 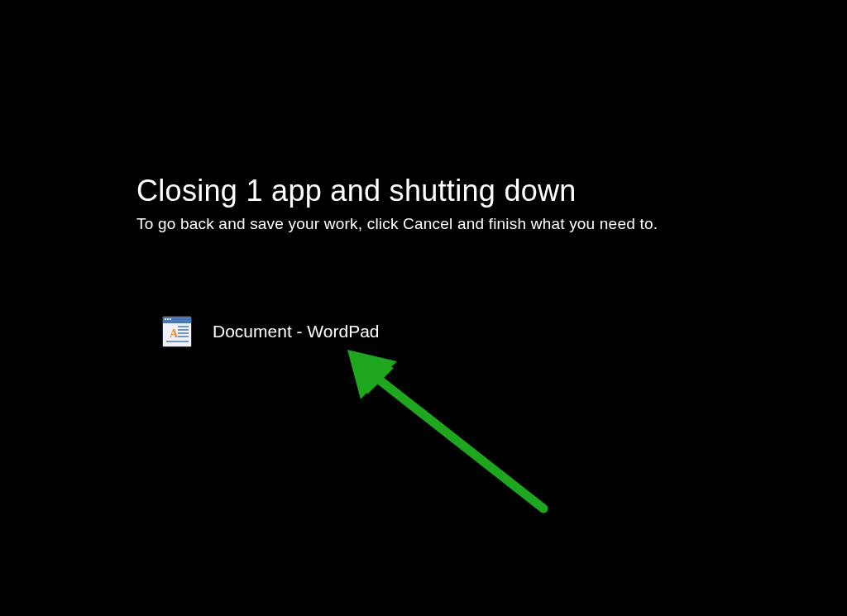 What do you see at coordinates (397, 191) in the screenshot?
I see `shutdown-title: Closing 1 app and shutting down` at bounding box center [397, 191].